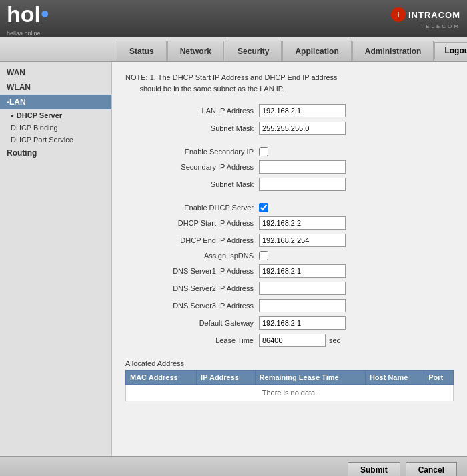 Image resolution: width=467 pixels, height=476 pixels. What do you see at coordinates (192, 223) in the screenshot?
I see `dhcp-start-label: DHCP Start IP Address` at bounding box center [192, 223].